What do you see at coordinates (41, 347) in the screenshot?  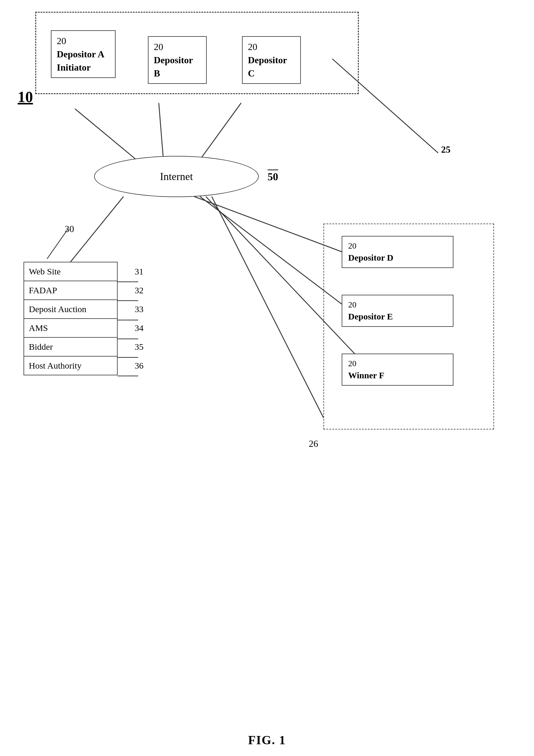 I see `bidder-label: Bidder` at bounding box center [41, 347].